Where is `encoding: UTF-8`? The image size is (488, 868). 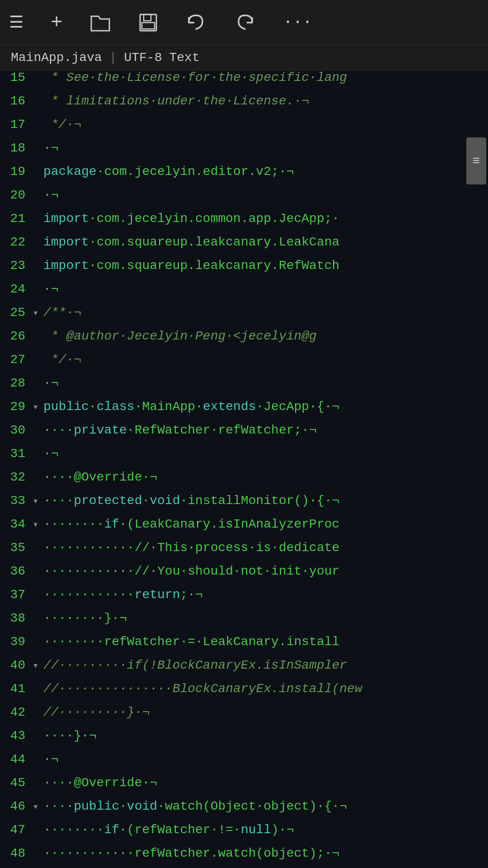 encoding: UTF-8 is located at coordinates (143, 58).